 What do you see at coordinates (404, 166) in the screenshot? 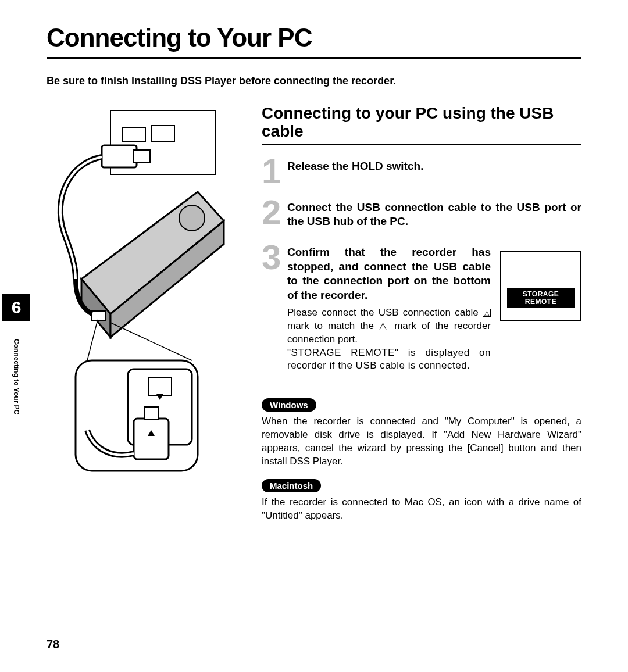
I see `step-1-title-post: switch.` at bounding box center [404, 166].